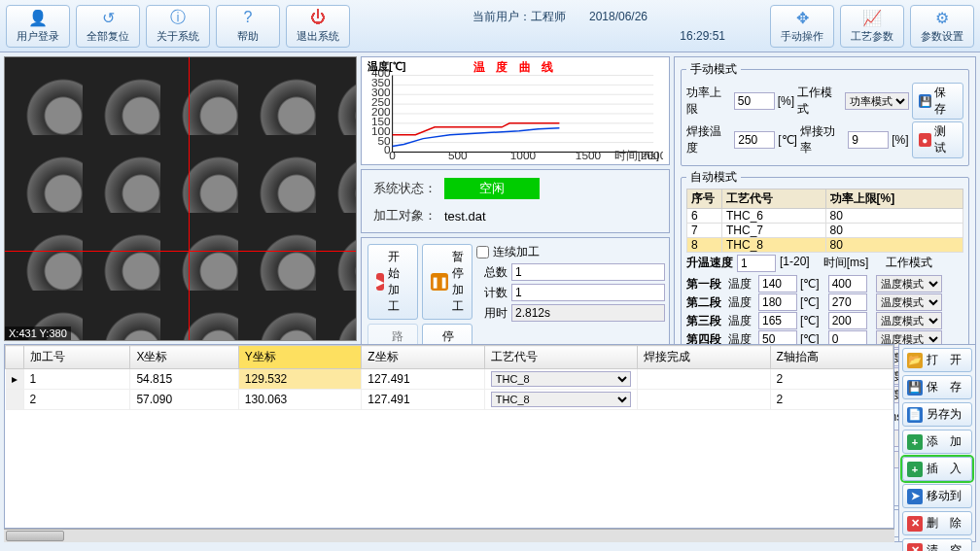 This screenshot has width=980, height=551. What do you see at coordinates (393, 282) in the screenshot?
I see `start-button: ▶开始加工` at bounding box center [393, 282].